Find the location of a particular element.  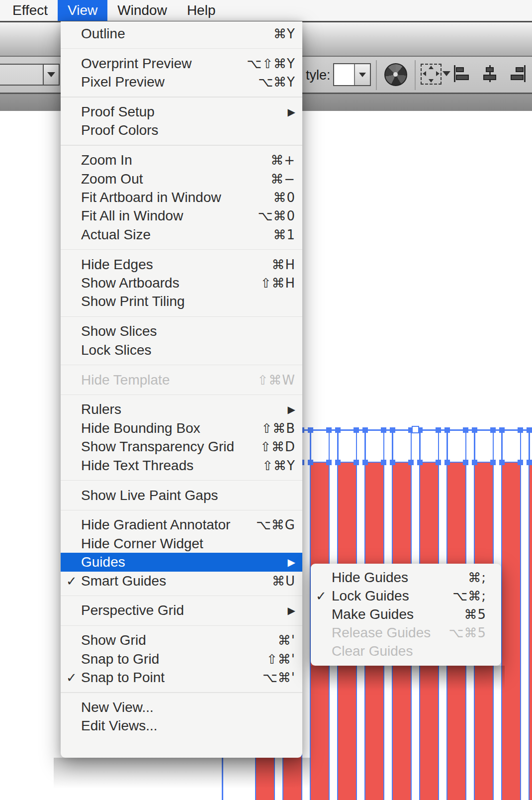

style-swatch is located at coordinates (345, 75).